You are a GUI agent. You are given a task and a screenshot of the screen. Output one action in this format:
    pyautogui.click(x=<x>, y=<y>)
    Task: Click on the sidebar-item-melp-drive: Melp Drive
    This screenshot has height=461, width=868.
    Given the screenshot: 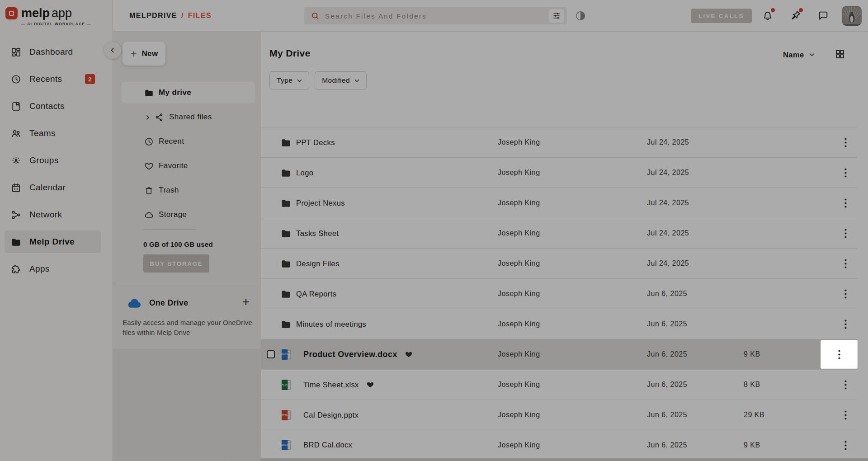 What is the action you would take?
    pyautogui.click(x=53, y=242)
    